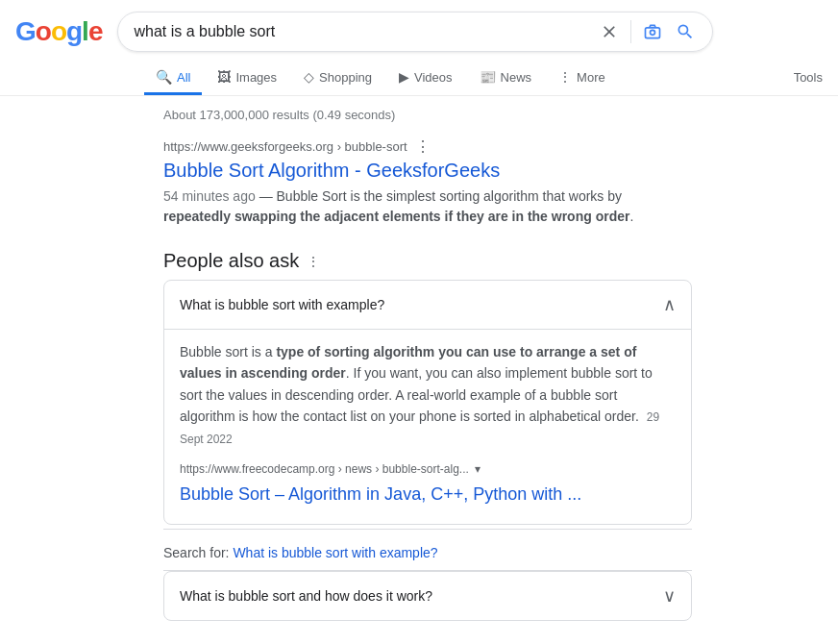  Describe the element at coordinates (173, 79) in the screenshot. I see `tab-all: 🔍 All` at that location.